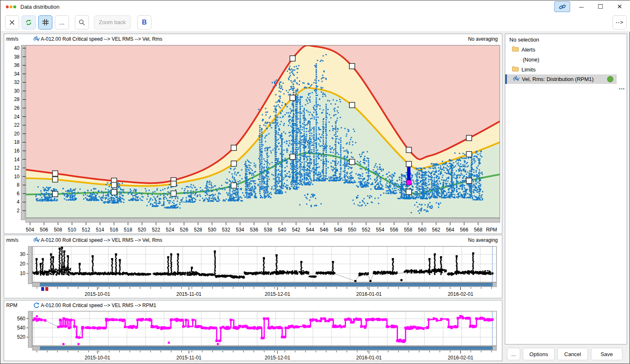 Image resolution: width=630 pixels, height=364 pixels. I want to click on svg-text: 6, so click(18, 194).